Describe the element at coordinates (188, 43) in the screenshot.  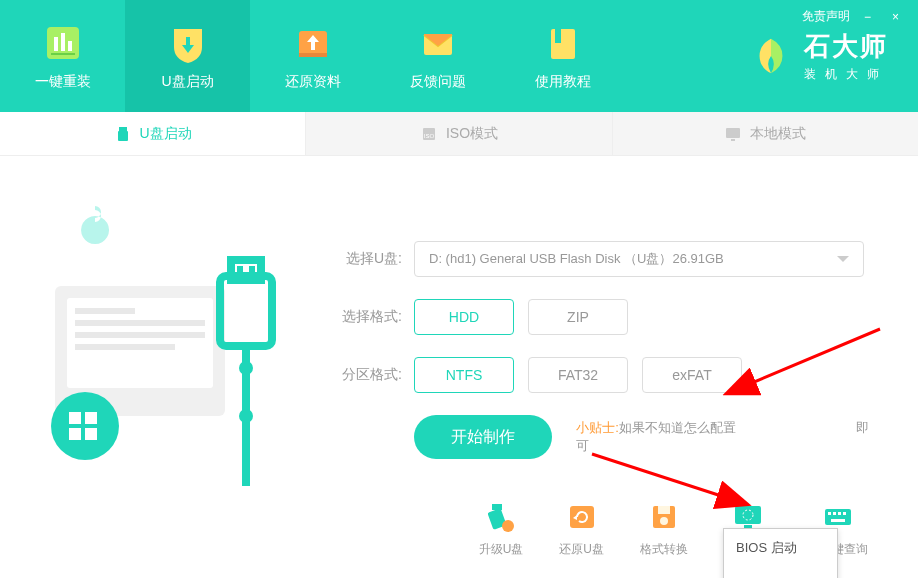
I see `shield-usb-icon` at that location.